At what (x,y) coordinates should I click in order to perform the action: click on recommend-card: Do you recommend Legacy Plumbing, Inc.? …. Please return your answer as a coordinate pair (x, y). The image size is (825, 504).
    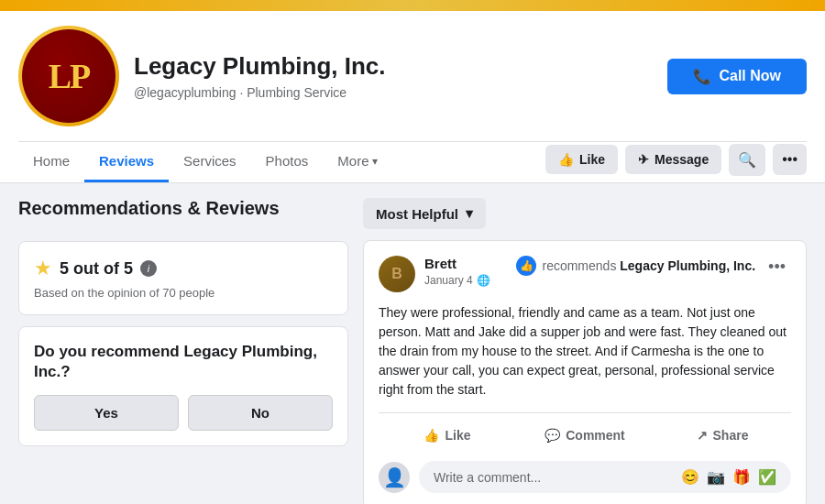
    Looking at the image, I should click on (183, 387).